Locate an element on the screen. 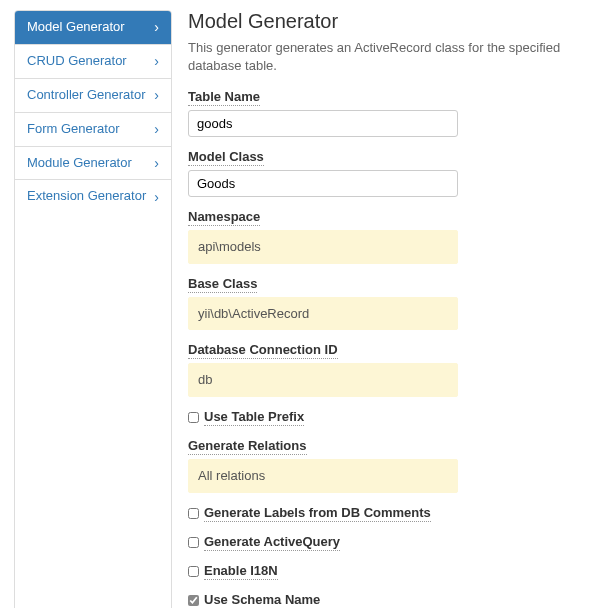 The image size is (598, 608). label-enable-i18n: Enable I18N is located at coordinates (241, 572).